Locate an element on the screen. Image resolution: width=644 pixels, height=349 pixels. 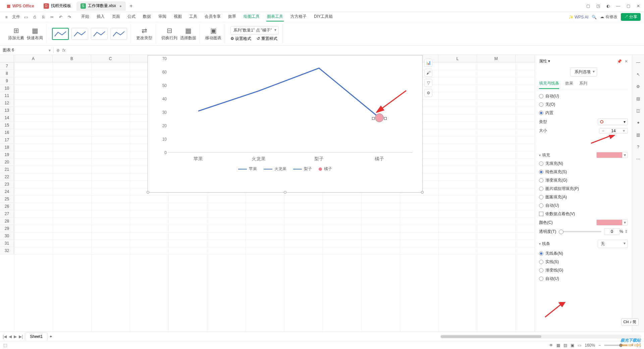
pin-icon: 📌 is located at coordinates (619, 61).